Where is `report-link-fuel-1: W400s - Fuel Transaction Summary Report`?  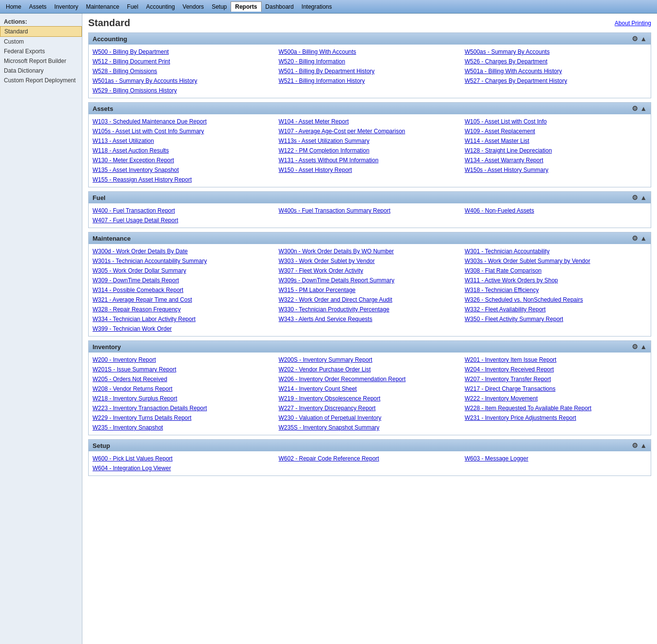
report-link-fuel-1: W400s - Fuel Transaction Summary Report is located at coordinates (370, 211).